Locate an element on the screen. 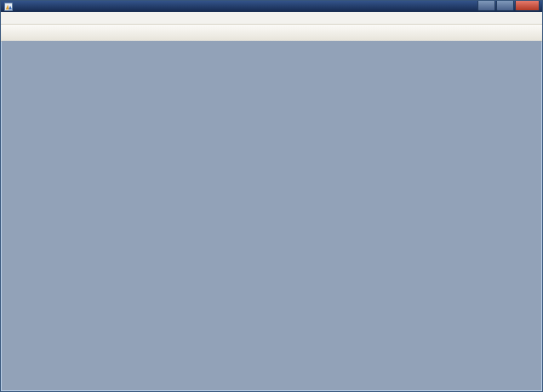 The height and width of the screenshot is (392, 543). menu-options is located at coordinates (29, 18).